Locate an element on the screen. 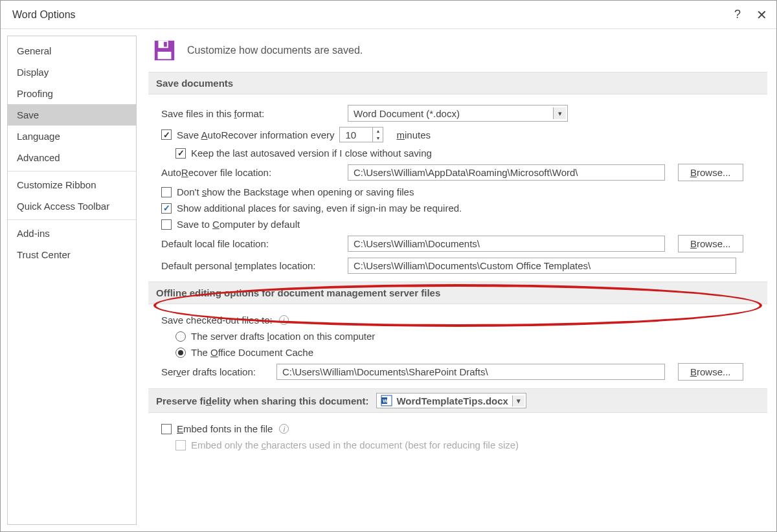 The width and height of the screenshot is (777, 532). sidebar-item-add-ins: Add-ins is located at coordinates (72, 233).